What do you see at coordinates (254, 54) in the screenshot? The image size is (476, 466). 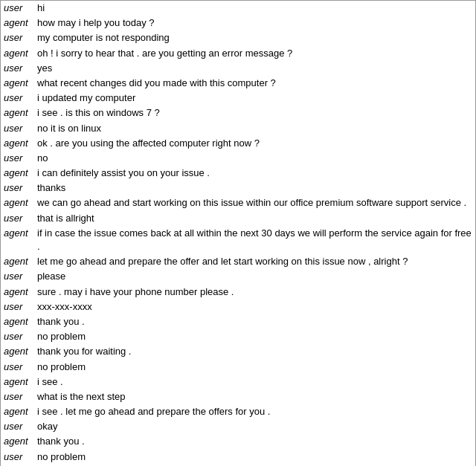 I see `message-text: oh ! i sorry to hear that . are you gett…` at bounding box center [254, 54].